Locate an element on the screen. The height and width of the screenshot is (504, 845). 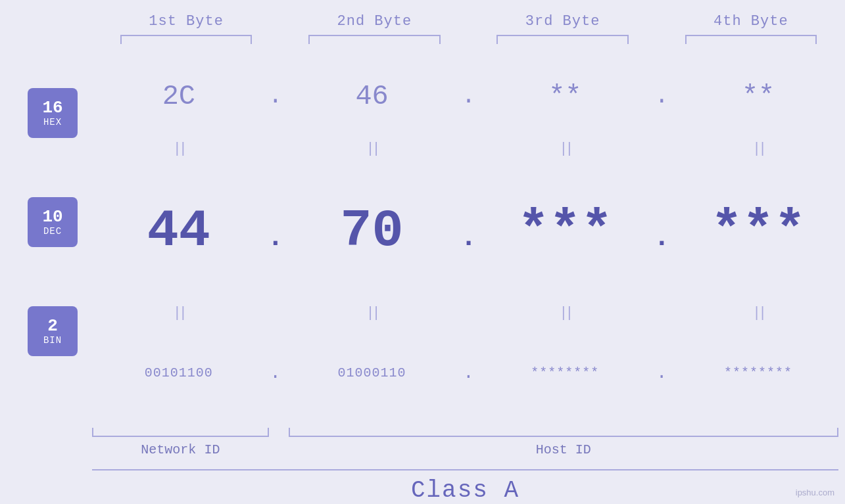
dec-b1: 44 is located at coordinates (179, 231).